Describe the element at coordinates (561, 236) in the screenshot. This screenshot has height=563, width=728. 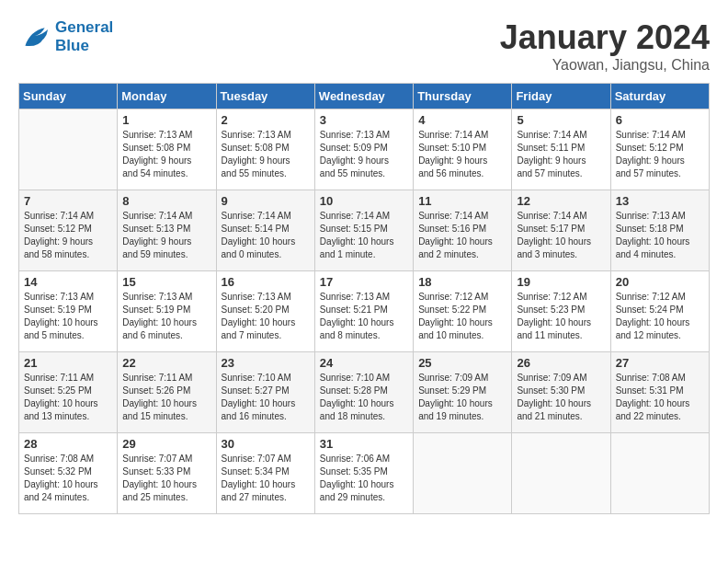
I see `day-info: Sunrise: 7:14 AM Sunset: 5:17 PM Dayligh…` at that location.